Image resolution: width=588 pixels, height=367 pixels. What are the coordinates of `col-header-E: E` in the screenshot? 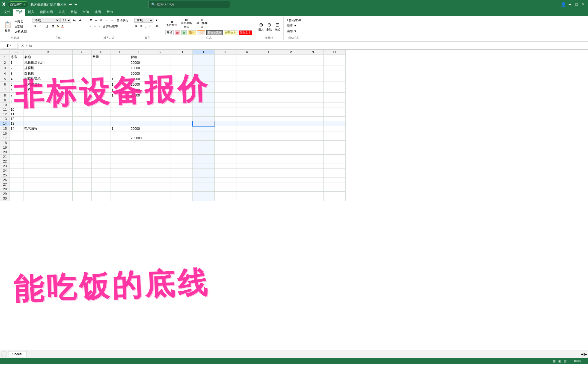 It's located at (120, 52).